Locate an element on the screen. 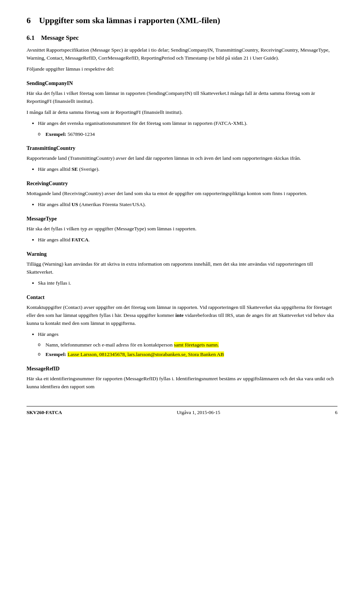  transmitting-country-body: Rapporterande land (TransmittingCountry)… is located at coordinates (182, 159).